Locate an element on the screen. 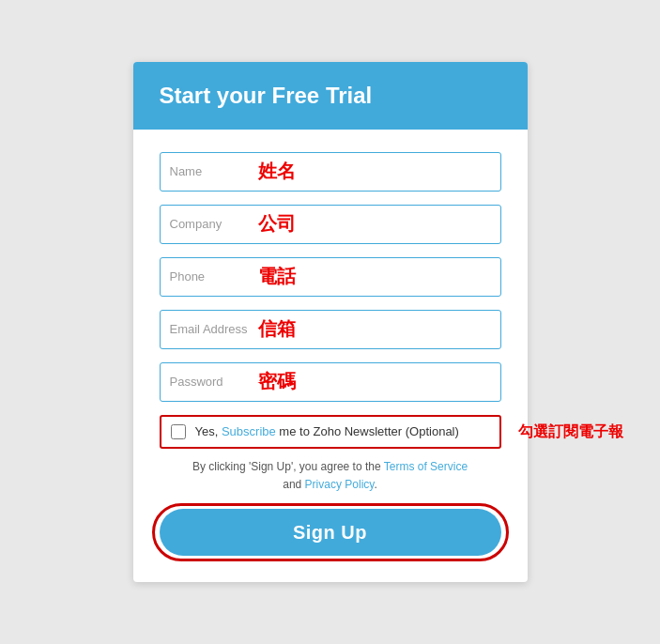 The height and width of the screenshot is (644, 660). name-field-group: Name 姓名 is located at coordinates (330, 172).